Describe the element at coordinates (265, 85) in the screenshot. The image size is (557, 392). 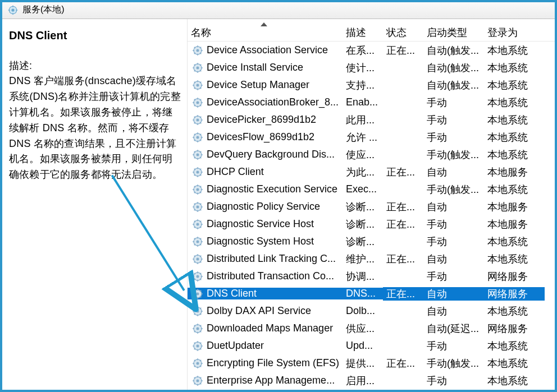
I see `service-name-cell: Device Setup Manager` at that location.